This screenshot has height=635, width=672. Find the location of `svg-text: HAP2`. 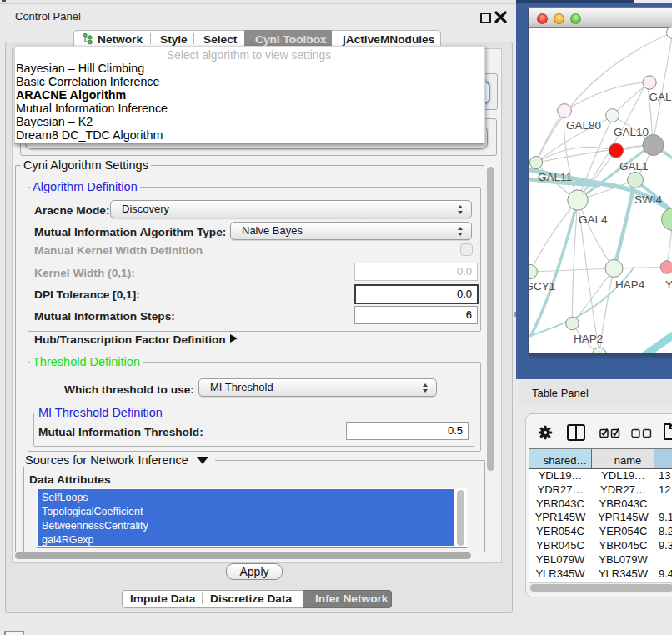

svg-text: HAP2 is located at coordinates (589, 338).